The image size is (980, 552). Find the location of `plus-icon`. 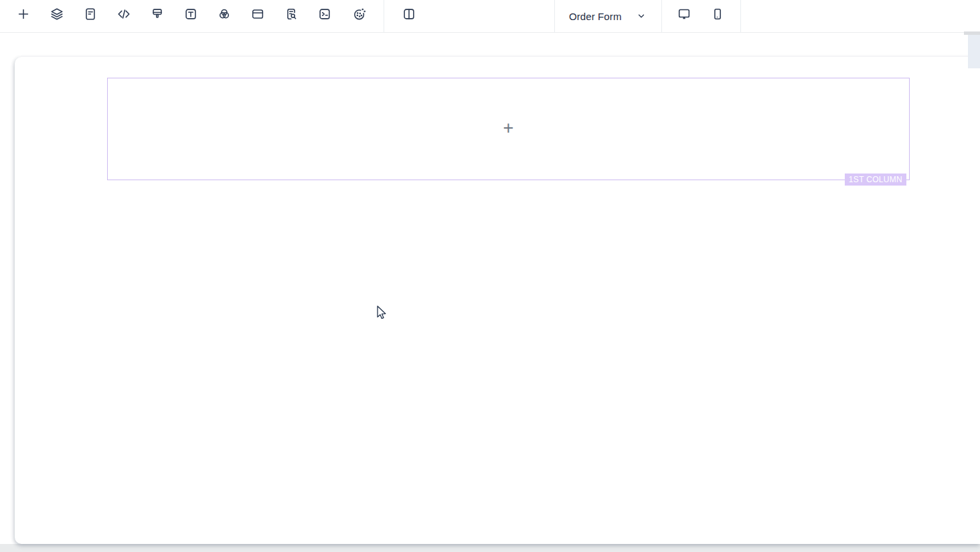

plus-icon is located at coordinates (23, 14).